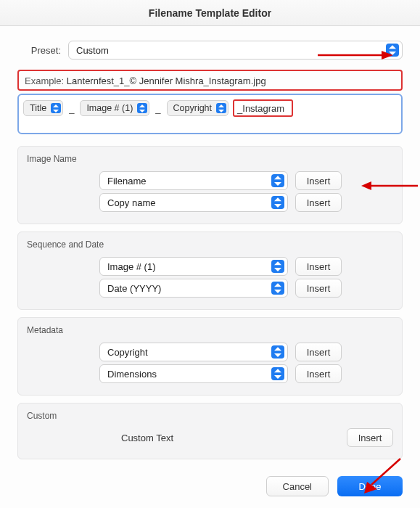 Image resolution: width=420 pixels, height=508 pixels. Describe the element at coordinates (194, 288) in the screenshot. I see `select-date: Date (YYYY)` at that location.